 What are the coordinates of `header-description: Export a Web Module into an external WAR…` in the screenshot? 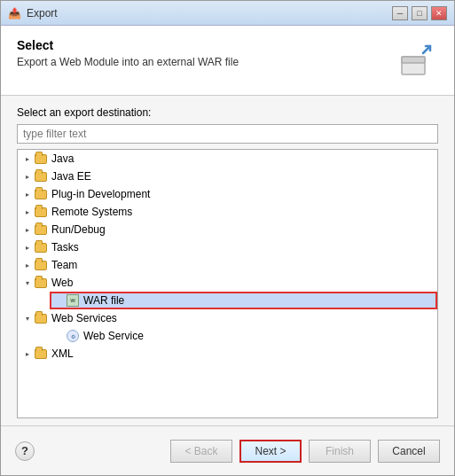 It's located at (128, 62).